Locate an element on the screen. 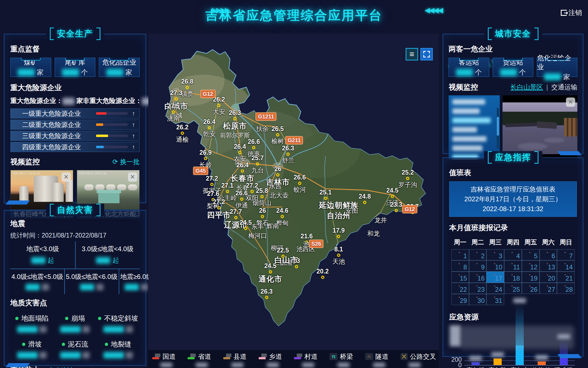 The height and width of the screenshot is (368, 588). legend-item-桥梁: π桥梁 is located at coordinates (347, 360).